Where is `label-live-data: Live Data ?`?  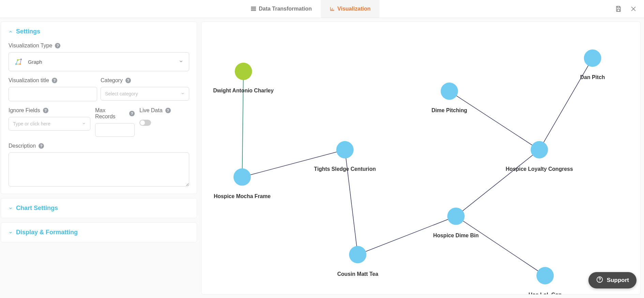
label-live-data: Live Data ? is located at coordinates (155, 110).